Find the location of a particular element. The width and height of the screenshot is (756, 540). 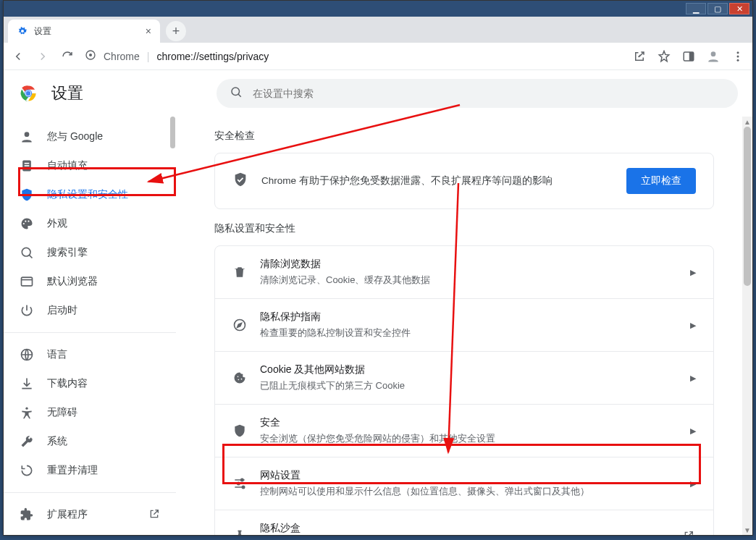

scroll-up-icon: ▲ is located at coordinates (747, 122).